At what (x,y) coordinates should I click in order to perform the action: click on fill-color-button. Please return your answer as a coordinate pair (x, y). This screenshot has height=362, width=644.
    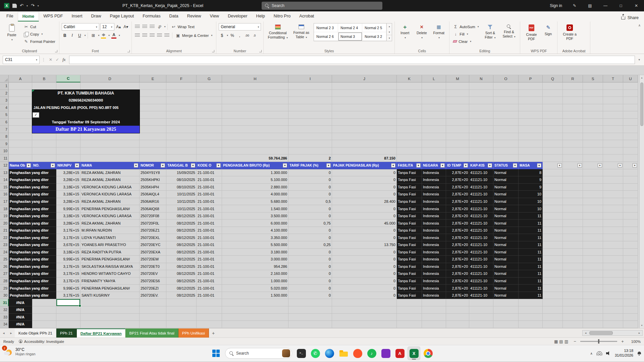
    Looking at the image, I should click on (103, 36).